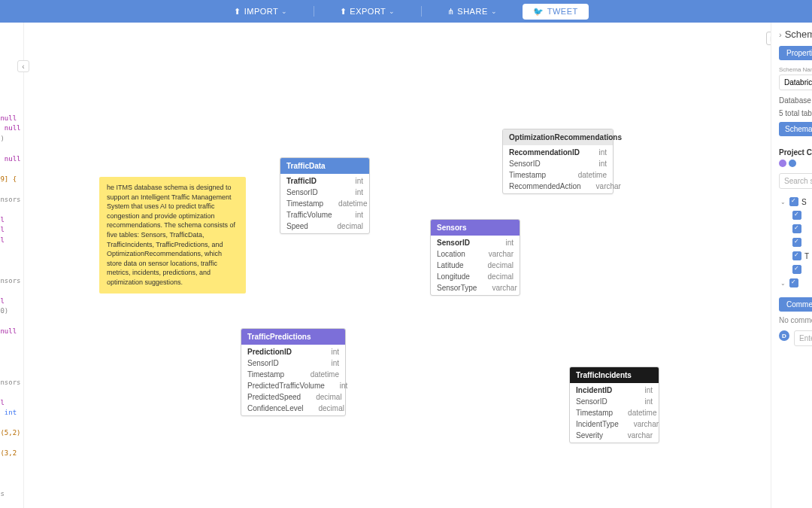 The width and height of the screenshot is (812, 508). Describe the element at coordinates (325, 226) in the screenshot. I see `table-row: Speeddecimal` at that location.